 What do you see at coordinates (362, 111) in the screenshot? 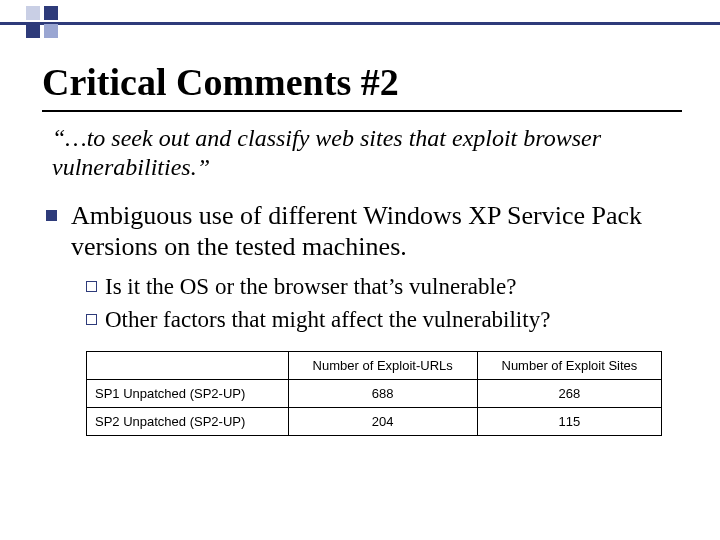
I see `title-underline` at bounding box center [362, 111].